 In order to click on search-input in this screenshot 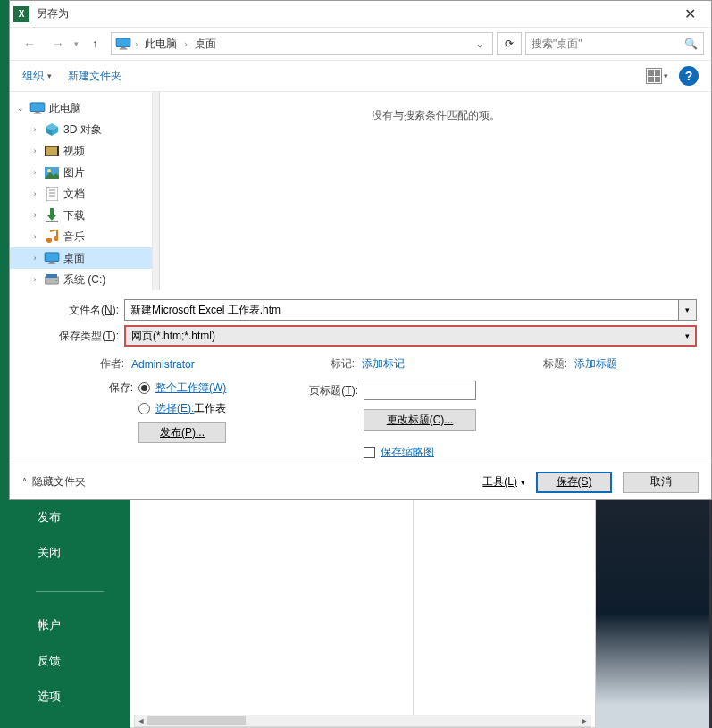, I will do `click(606, 44)`.